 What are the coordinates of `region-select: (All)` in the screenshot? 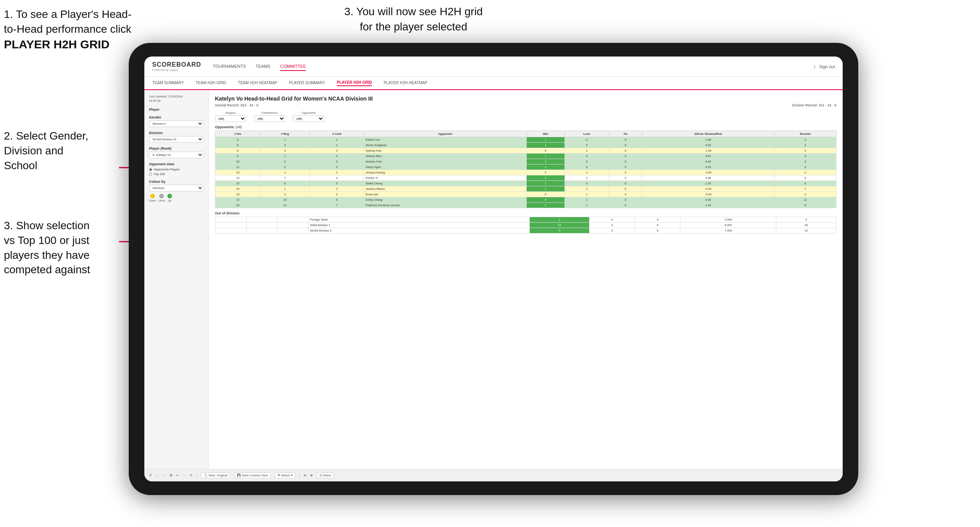 It's located at (231, 118).